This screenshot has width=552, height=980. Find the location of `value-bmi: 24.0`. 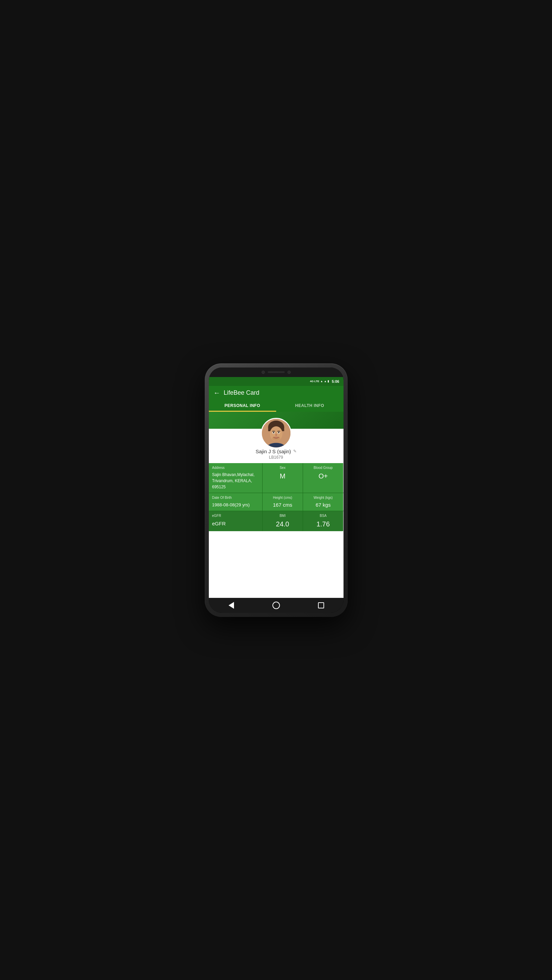

value-bmi: 24.0 is located at coordinates (283, 524).